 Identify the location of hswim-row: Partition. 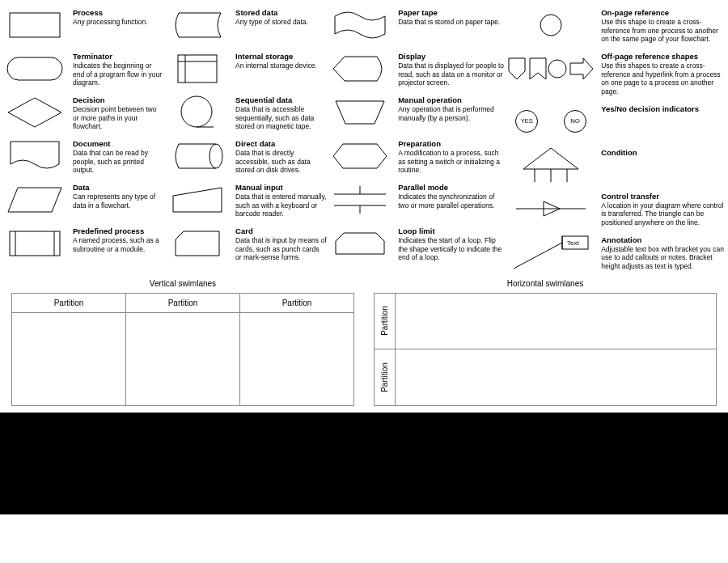
(545, 377).